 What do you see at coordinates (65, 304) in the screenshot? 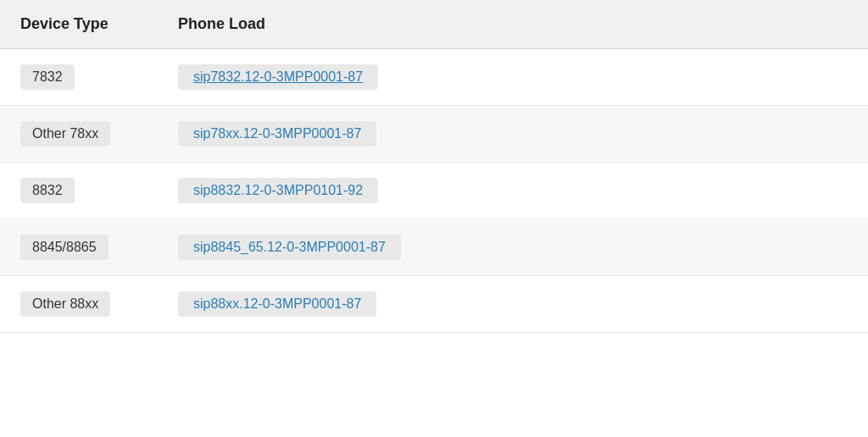
I see `device-type-badge: Other 88xx` at bounding box center [65, 304].